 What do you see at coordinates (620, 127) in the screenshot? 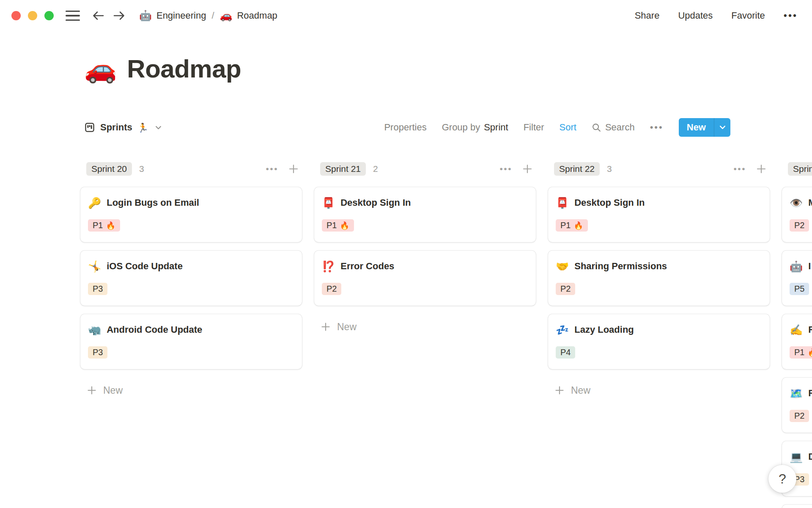
I see `search-label: Search` at bounding box center [620, 127].